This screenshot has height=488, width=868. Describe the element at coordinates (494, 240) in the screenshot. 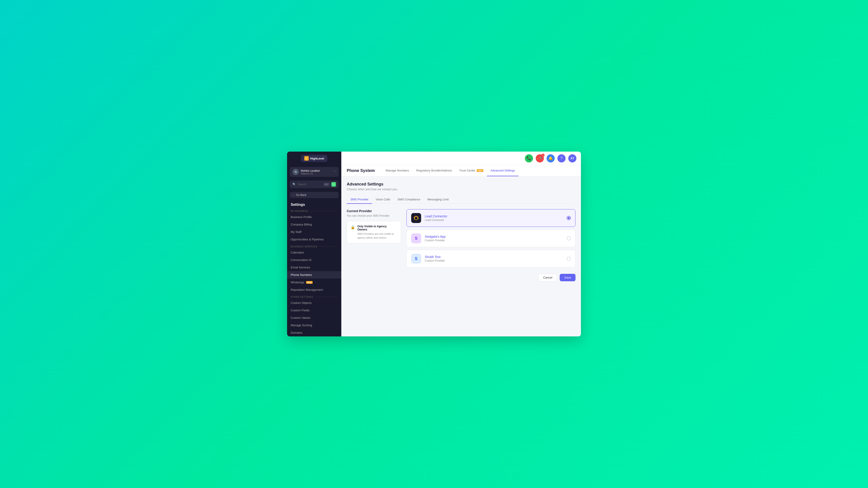

I see `swagatas-app-sub: Custom Provider` at that location.